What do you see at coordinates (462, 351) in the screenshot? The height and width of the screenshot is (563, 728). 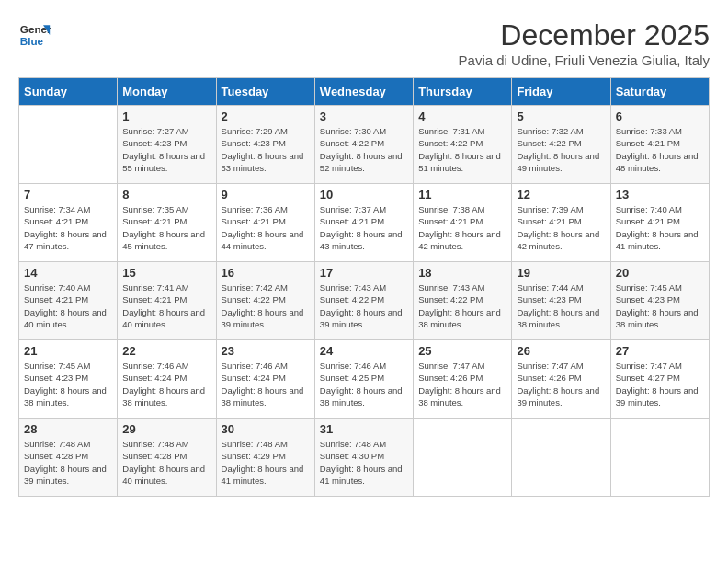 I see `date-number: 25` at bounding box center [462, 351].